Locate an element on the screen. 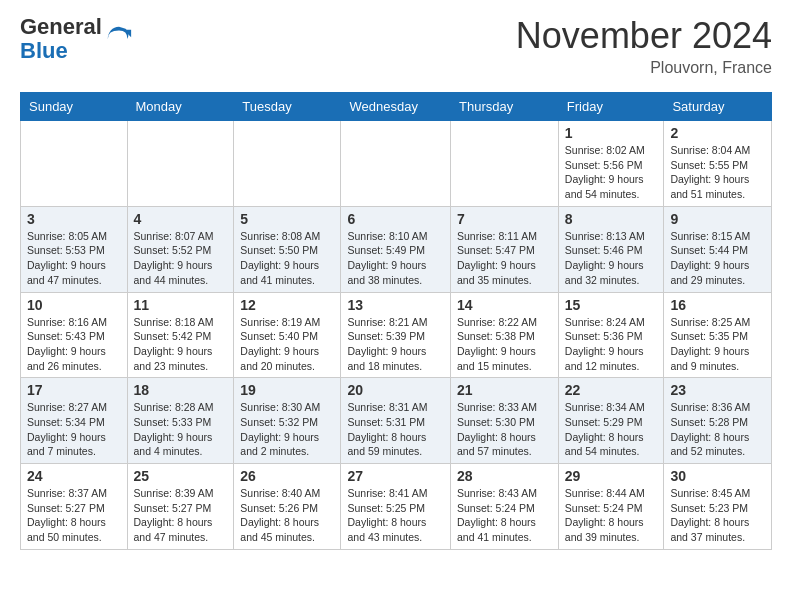  calendar-cell: 7Sunrise: 8:11 AM Sunset: 5:47 PM Daylig… is located at coordinates (505, 249).